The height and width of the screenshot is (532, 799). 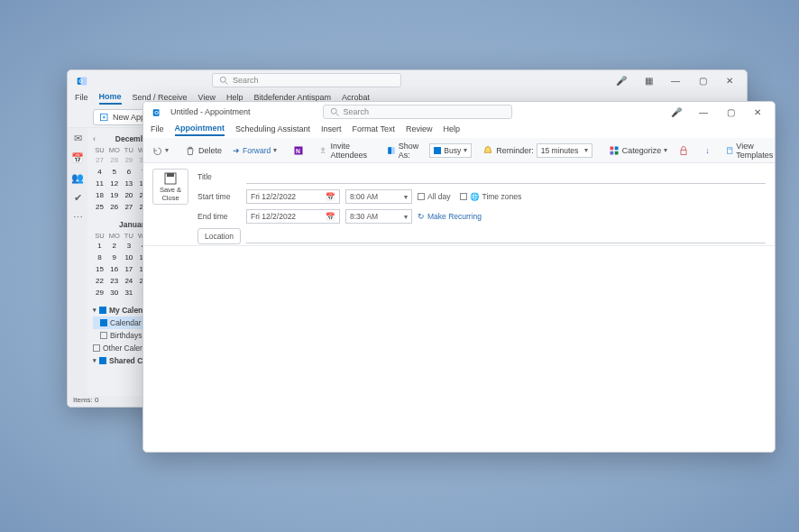 What do you see at coordinates (749, 151) in the screenshot?
I see `view-templates-button: View Templates` at bounding box center [749, 151].